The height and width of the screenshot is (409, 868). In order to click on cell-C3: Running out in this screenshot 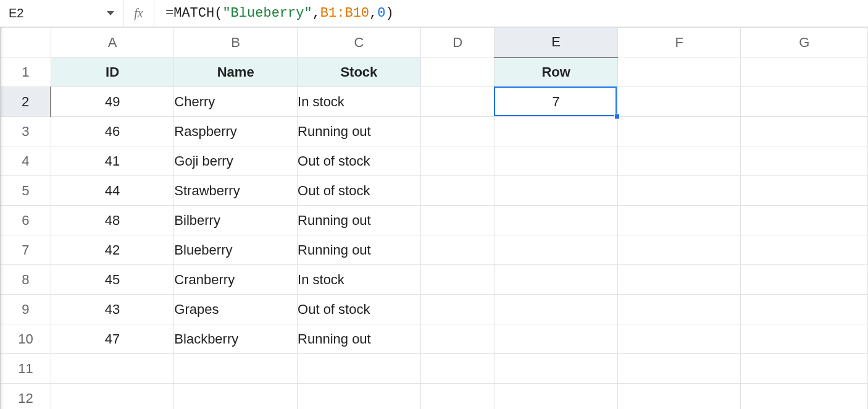, I will do `click(359, 132)`.